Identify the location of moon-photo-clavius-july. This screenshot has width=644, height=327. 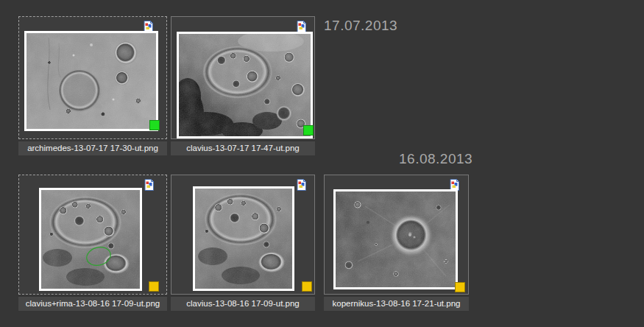
(244, 85).